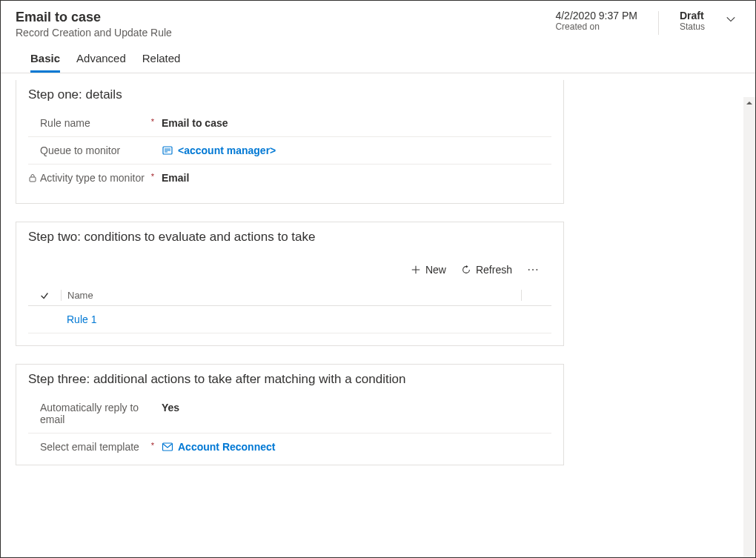 This screenshot has width=756, height=558. I want to click on template-label: Select email template, so click(84, 447).